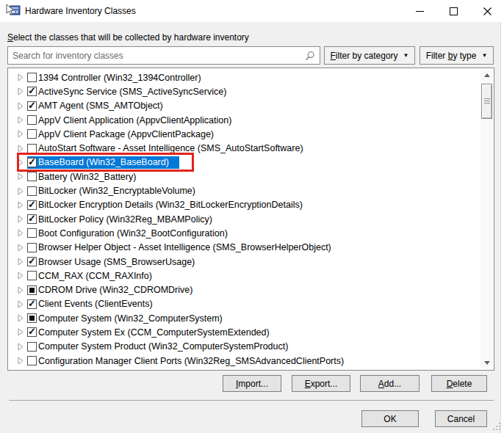 This screenshot has height=433, width=504. What do you see at coordinates (459, 383) in the screenshot?
I see `delete-button: Delete` at bounding box center [459, 383].